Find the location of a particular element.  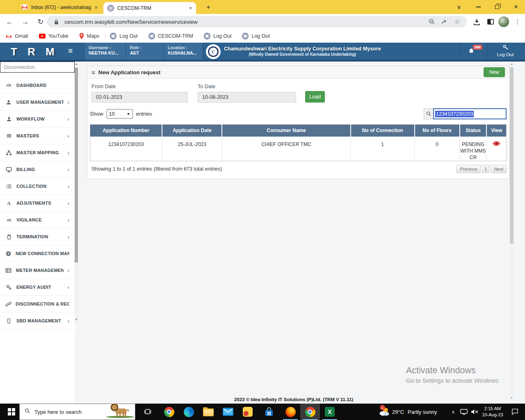

sidebar-item-user-management: USER MANAGEMENT ‹ is located at coordinates (37, 103).